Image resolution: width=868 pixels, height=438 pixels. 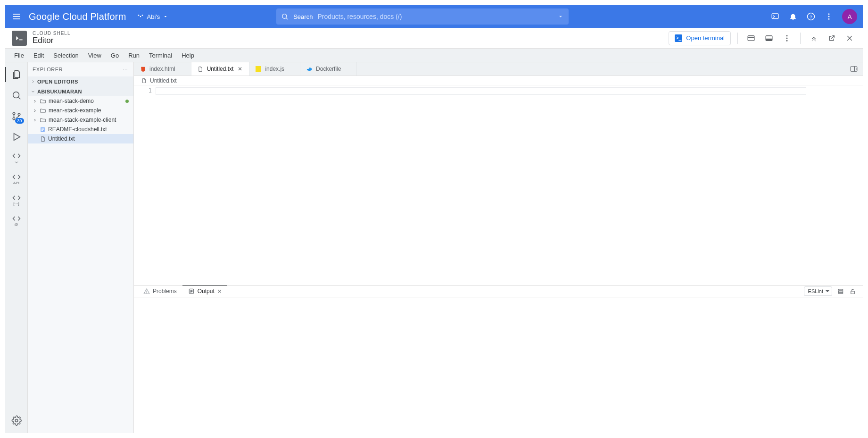 I want to click on activity-api: API, so click(x=17, y=178).